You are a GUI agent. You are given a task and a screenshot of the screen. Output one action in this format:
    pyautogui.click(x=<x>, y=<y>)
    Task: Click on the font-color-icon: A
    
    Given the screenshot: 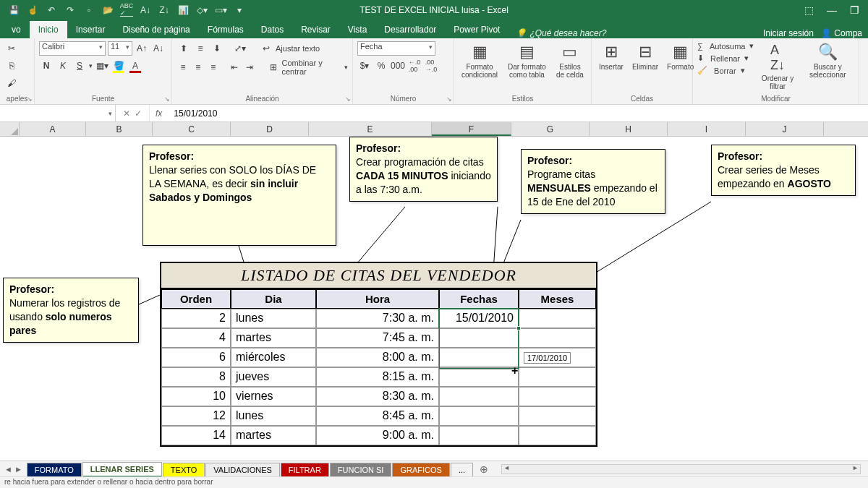 What is the action you would take?
    pyautogui.click(x=135, y=66)
    